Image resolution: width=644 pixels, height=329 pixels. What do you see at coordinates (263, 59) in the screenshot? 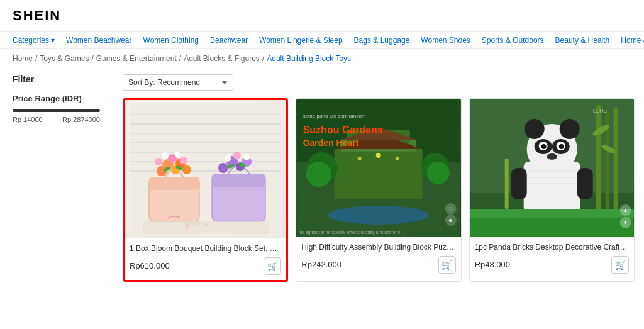
I see `breadcrumb-sep-4: /` at bounding box center [263, 59].